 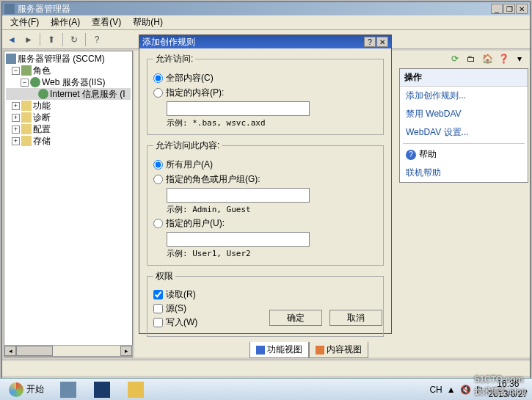 What do you see at coordinates (158, 164) in the screenshot?
I see `radio-all-users-input` at bounding box center [158, 164].